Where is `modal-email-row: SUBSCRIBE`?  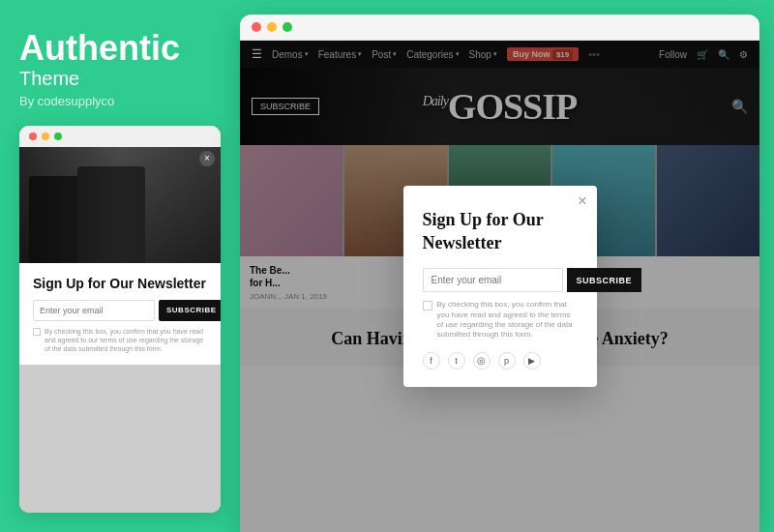
modal-email-row: SUBSCRIBE is located at coordinates (500, 281).